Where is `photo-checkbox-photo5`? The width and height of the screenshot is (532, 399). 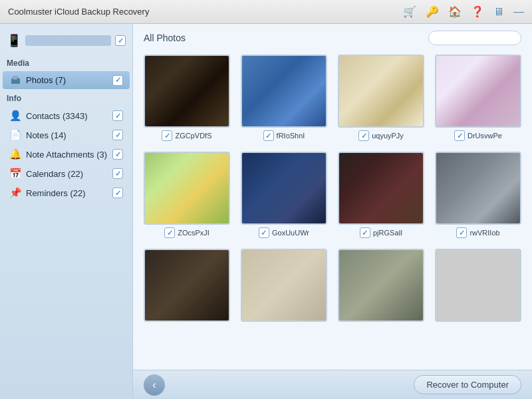
photo-checkbox-photo5 is located at coordinates (170, 233).